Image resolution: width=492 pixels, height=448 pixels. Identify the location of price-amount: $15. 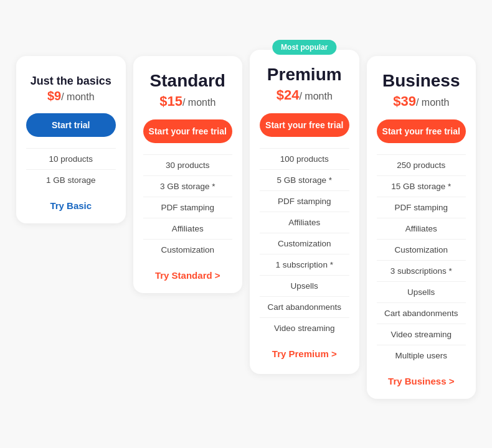
(171, 101).